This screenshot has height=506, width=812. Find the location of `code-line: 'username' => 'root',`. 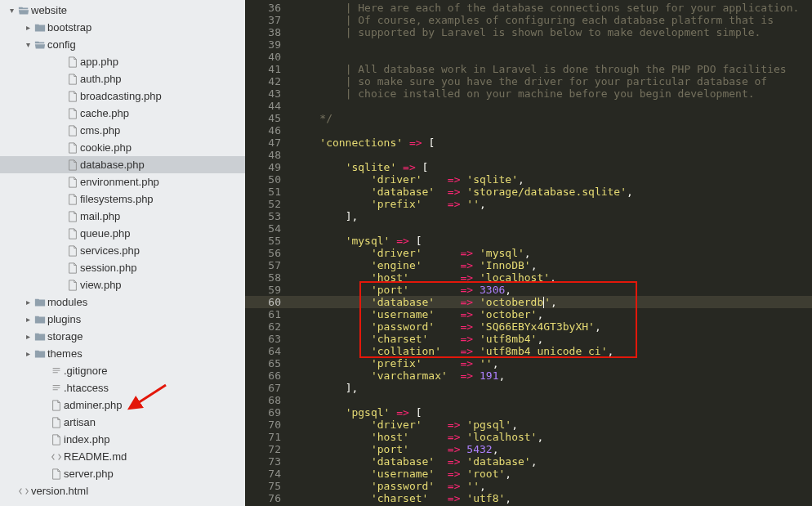

code-line: 'username' => 'root', is located at coordinates (551, 474).